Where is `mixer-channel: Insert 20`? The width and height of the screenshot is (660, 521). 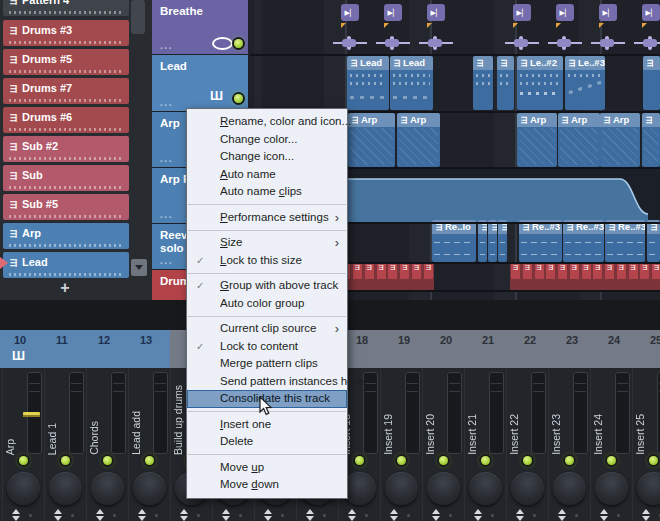
mixer-channel: Insert 20 is located at coordinates (444, 444).